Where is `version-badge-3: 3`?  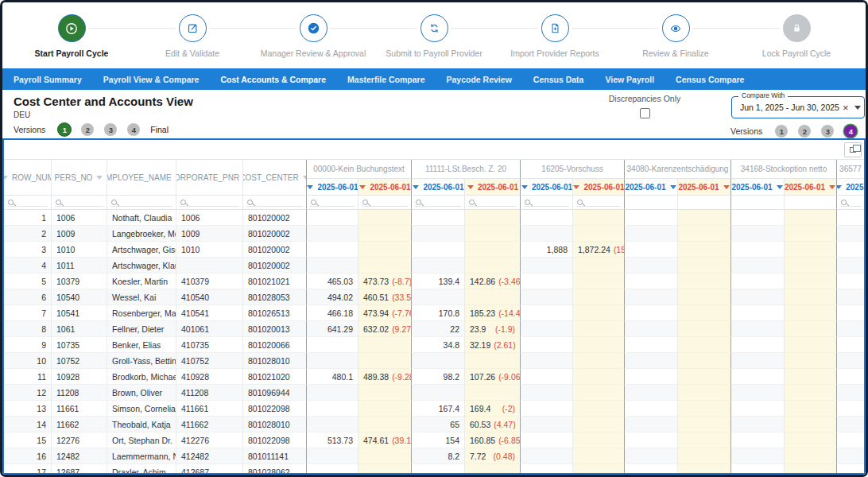 version-badge-3: 3 is located at coordinates (827, 131).